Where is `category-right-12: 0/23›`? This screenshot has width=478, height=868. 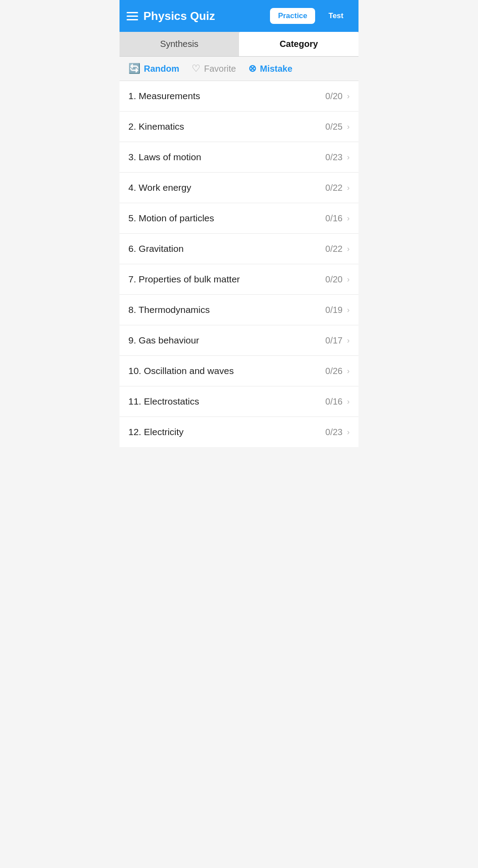
category-right-12: 0/23› is located at coordinates (337, 432).